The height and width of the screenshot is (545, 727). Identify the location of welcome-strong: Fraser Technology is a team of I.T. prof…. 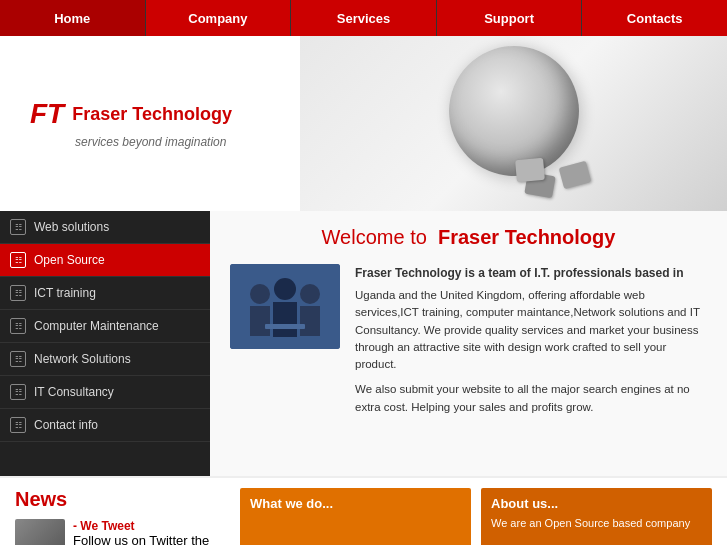
(531, 273).